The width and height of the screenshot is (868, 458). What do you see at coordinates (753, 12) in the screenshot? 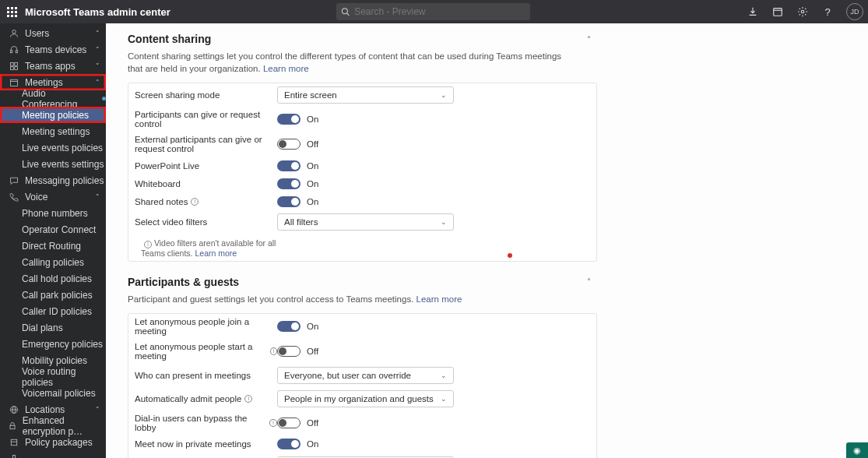
I see `download-icon` at bounding box center [753, 12].